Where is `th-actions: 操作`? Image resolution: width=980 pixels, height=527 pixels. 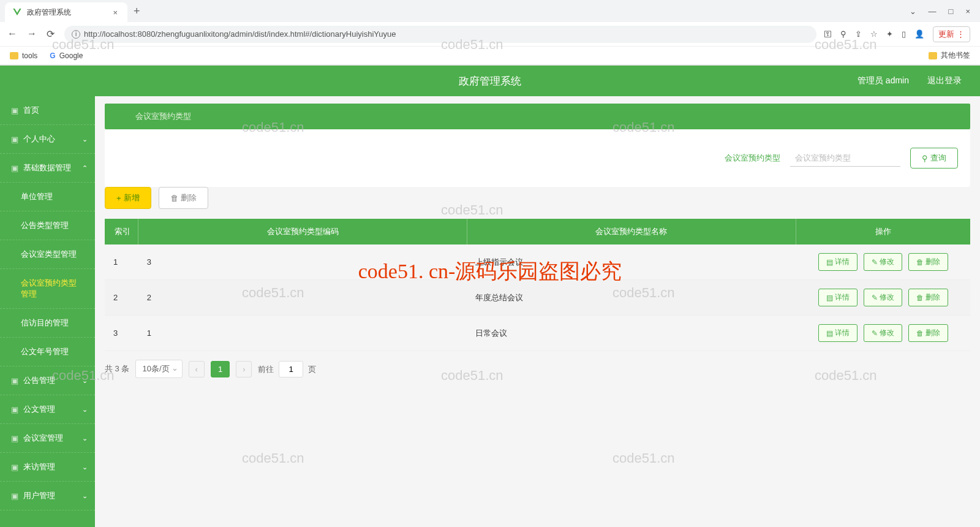 th-actions: 操作 is located at coordinates (883, 232).